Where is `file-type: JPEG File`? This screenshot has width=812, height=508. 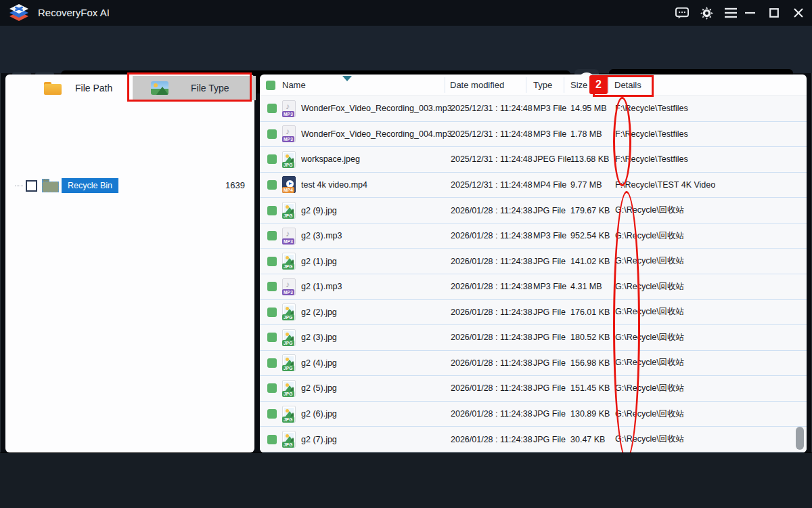 file-type: JPEG File is located at coordinates (552, 159).